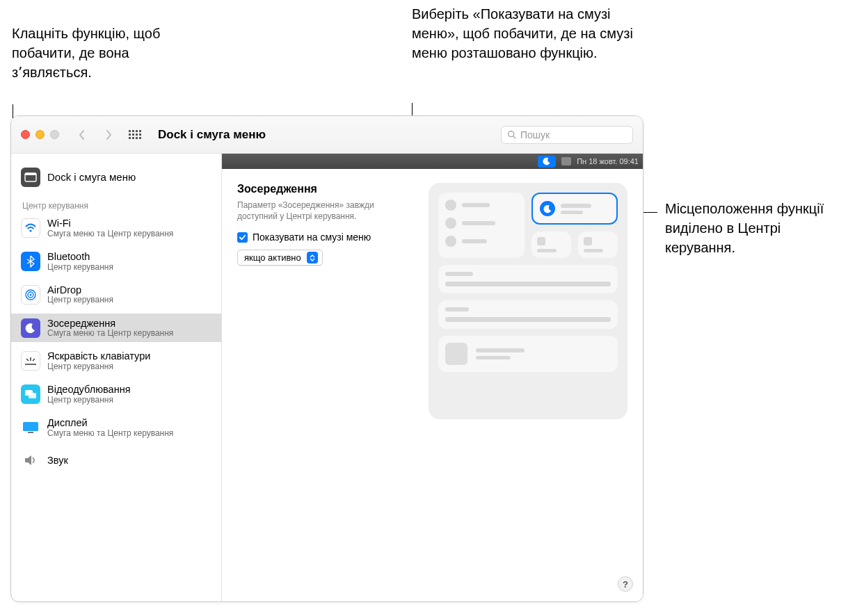  Describe the element at coordinates (81, 291) in the screenshot. I see `sidebar-item-label: AirDrop` at that location.